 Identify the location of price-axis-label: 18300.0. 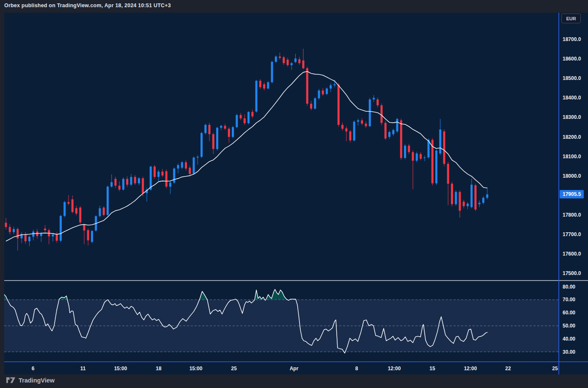
(572, 117).